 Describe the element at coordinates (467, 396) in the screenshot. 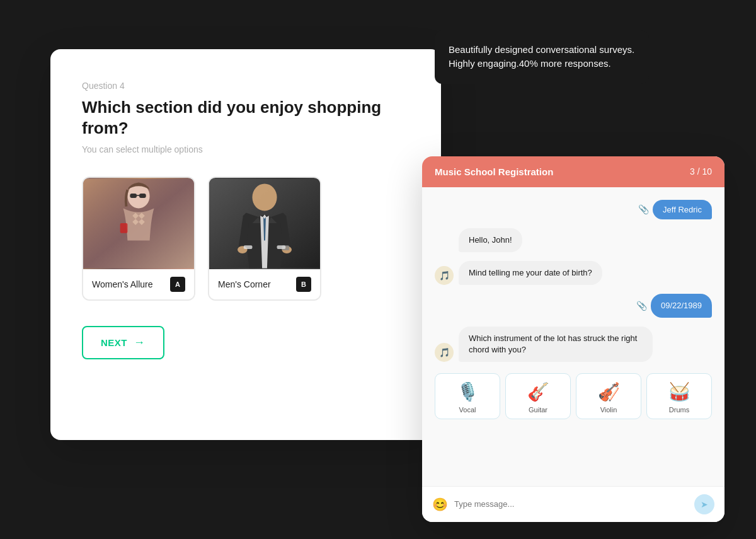

I see `instrument-card-vocal: 🎙️ Vocal` at that location.